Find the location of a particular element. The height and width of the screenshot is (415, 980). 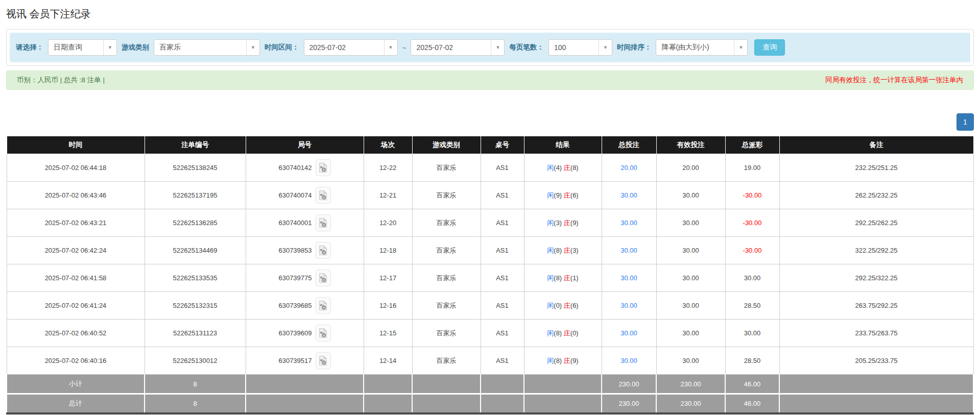

player-score: (3) is located at coordinates (558, 223).